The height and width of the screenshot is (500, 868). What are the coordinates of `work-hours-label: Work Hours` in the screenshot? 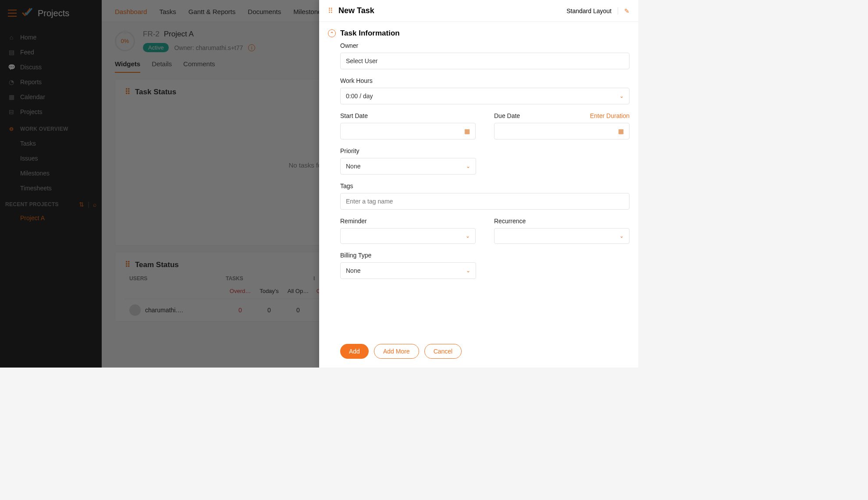 It's located at (485, 81).